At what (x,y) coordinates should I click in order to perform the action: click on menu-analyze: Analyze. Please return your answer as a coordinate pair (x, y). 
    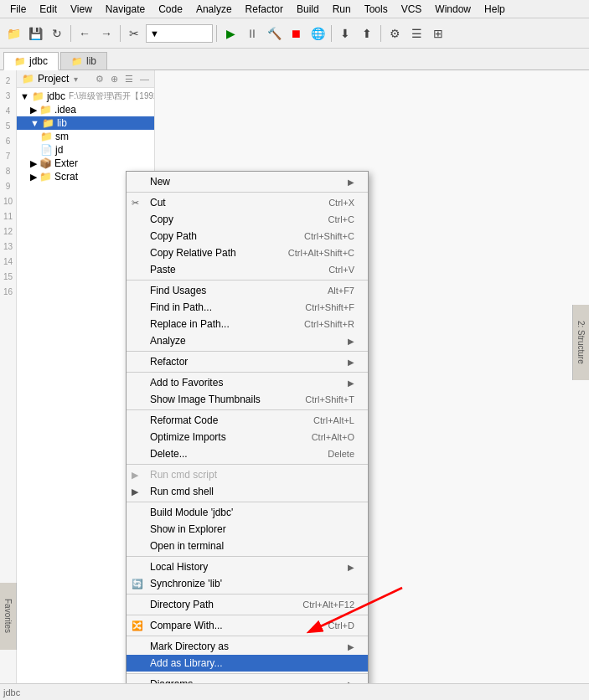
    Looking at the image, I should click on (214, 9).